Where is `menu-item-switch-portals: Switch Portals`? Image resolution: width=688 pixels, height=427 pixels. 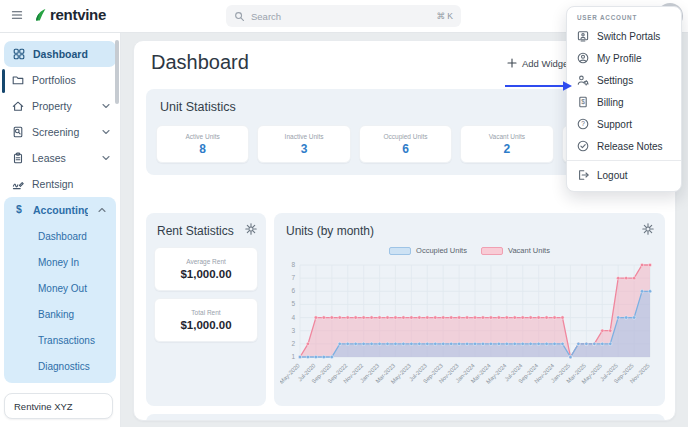 menu-item-switch-portals: Switch Portals is located at coordinates (624, 36).